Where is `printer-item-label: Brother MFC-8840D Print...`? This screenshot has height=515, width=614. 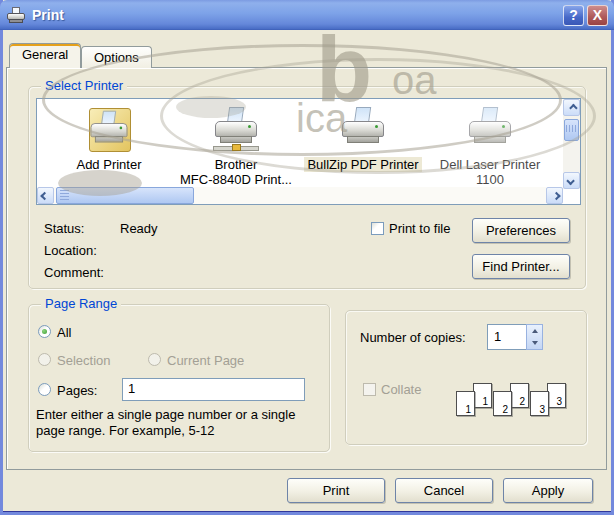 printer-item-label: Brother MFC-8840D Print... is located at coordinates (236, 172).